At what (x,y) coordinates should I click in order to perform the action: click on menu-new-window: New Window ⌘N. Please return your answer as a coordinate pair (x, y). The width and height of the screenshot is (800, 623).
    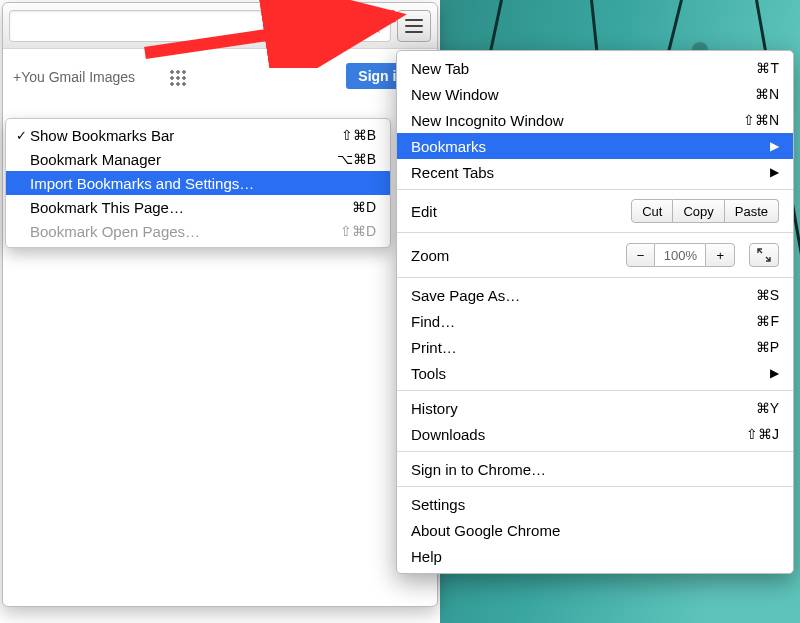
    Looking at the image, I should click on (595, 94).